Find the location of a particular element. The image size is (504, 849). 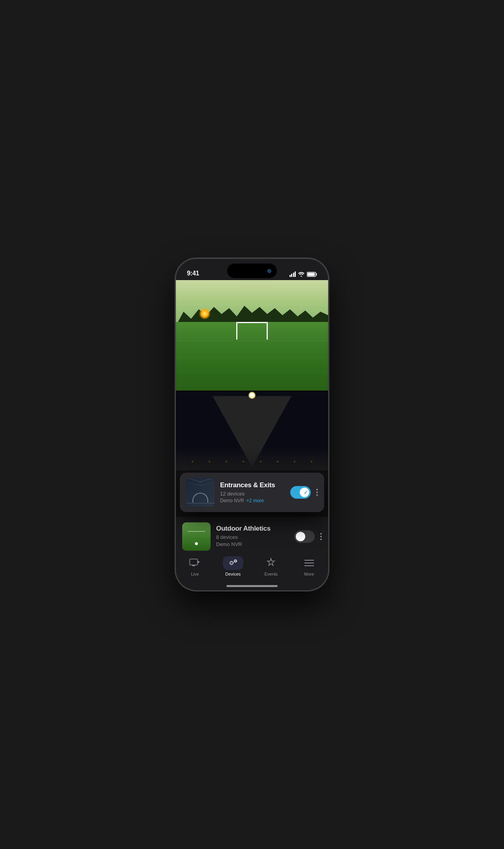

outdoor-athletics-more-menu is located at coordinates (321, 537).